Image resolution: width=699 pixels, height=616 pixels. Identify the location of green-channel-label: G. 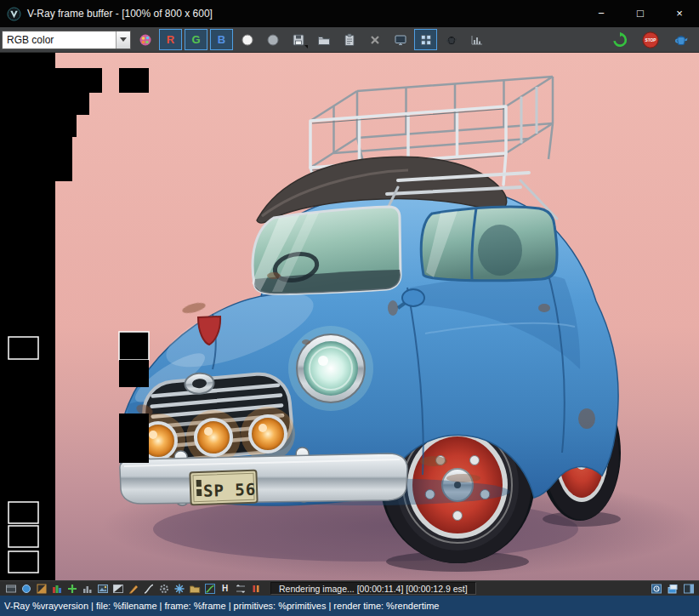
(196, 39).